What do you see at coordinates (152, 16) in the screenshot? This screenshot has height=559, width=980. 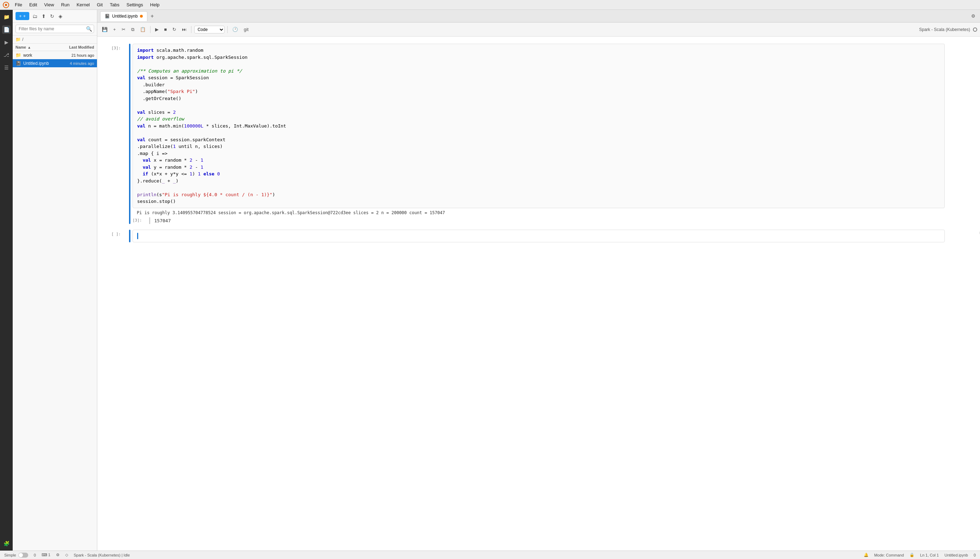 I see `tab-add-button: +` at bounding box center [152, 16].